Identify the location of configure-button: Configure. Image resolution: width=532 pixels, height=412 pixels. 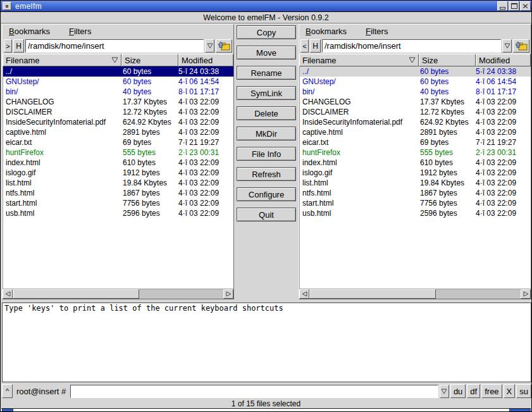
(266, 194).